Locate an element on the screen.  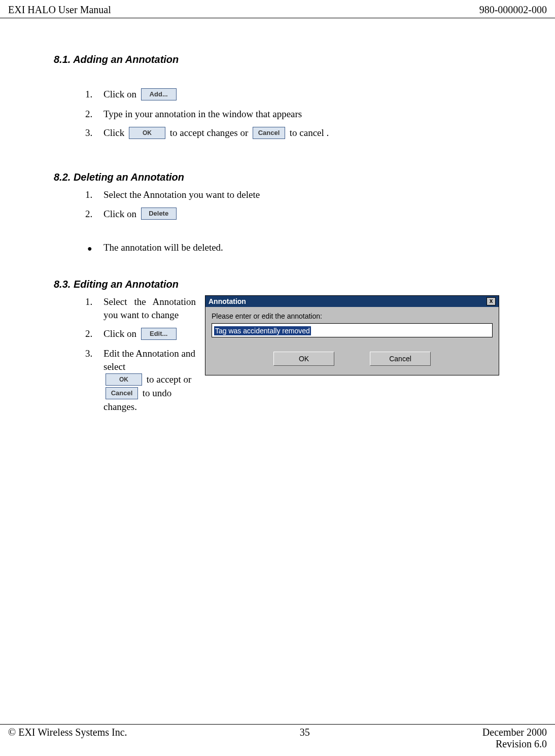
step-8-2-1: 1. Select the Annotation you want to del… is located at coordinates (300, 195).